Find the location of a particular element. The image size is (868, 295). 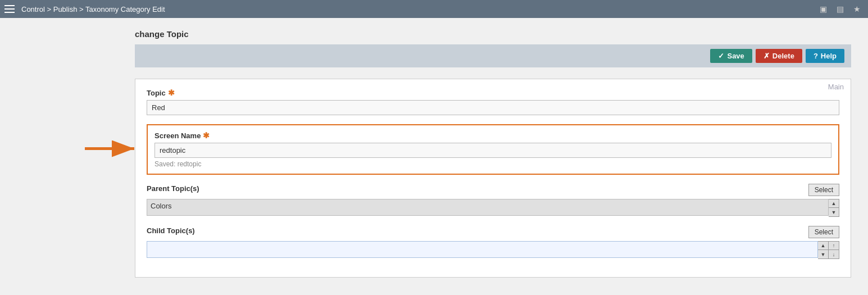

child-topic-select-button: Select is located at coordinates (824, 232).